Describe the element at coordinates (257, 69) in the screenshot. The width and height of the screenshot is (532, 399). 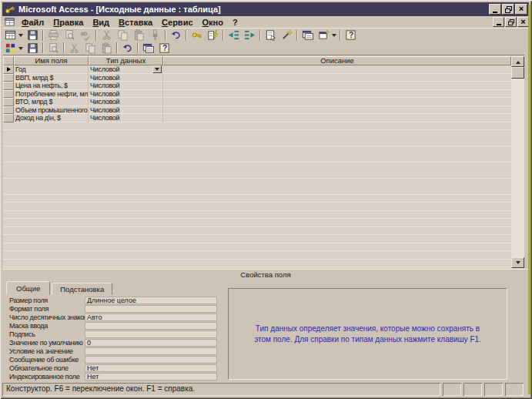
I see `field-row: Год Числовой` at that location.